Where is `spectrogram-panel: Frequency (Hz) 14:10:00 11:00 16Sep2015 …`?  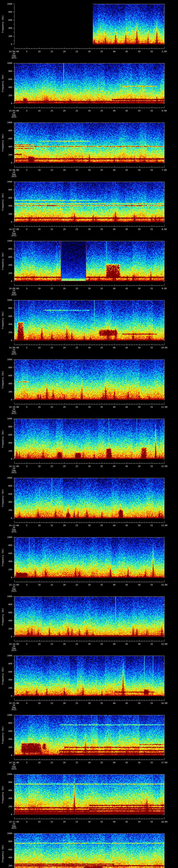 spectrogram-panel: Frequency (Hz) 14:10:00 11:00 16Sep2015 … is located at coordinates (89, 385).